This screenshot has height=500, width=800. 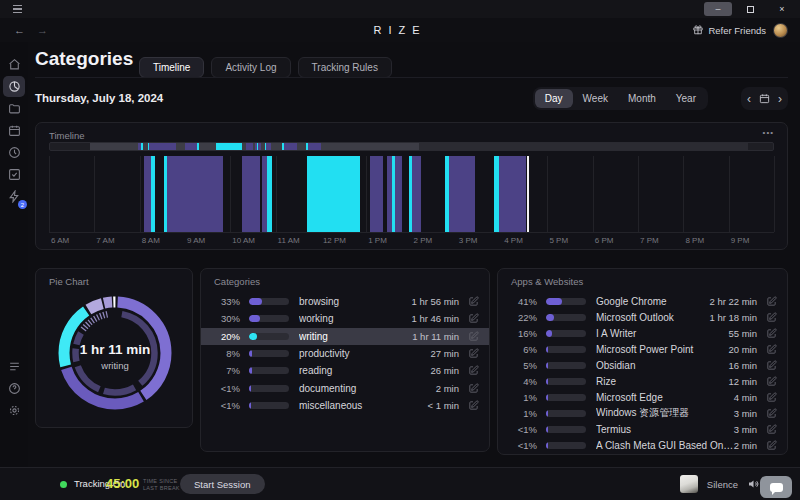 What do you see at coordinates (780, 99) in the screenshot?
I see `next-day-button: ›` at bounding box center [780, 99].